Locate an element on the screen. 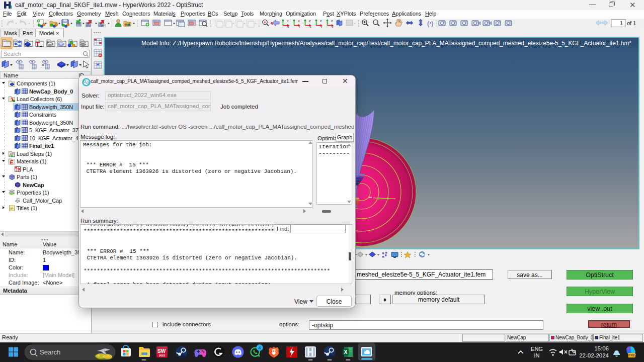 The height and width of the screenshot is (362, 644). svg-text: 15:06 is located at coordinates (602, 348).